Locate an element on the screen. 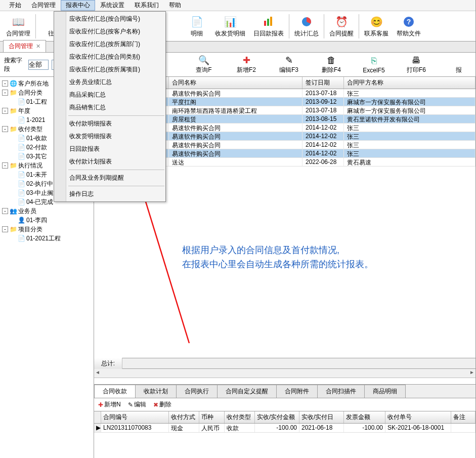 Image resolution: width=476 pixels, height=458 pixels. menu-item: 商品销售汇总 is located at coordinates (110, 107).